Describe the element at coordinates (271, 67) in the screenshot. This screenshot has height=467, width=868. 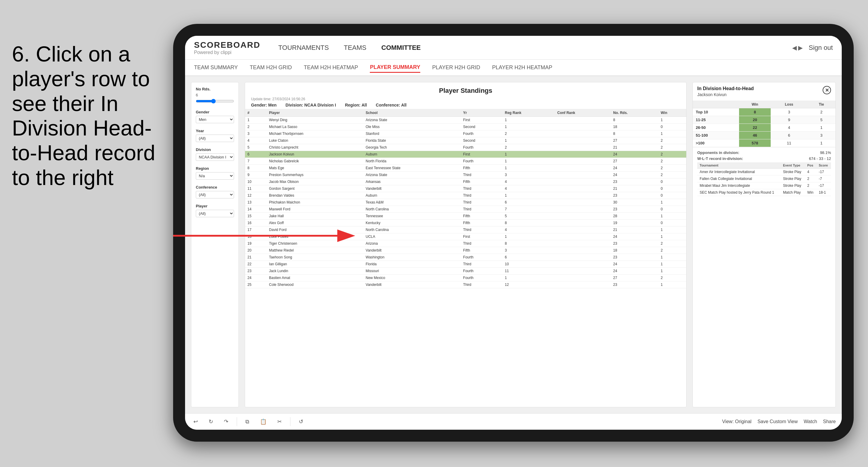
I see `subnav-team-h2h-grid: TEAM H2H GRID` at that location.